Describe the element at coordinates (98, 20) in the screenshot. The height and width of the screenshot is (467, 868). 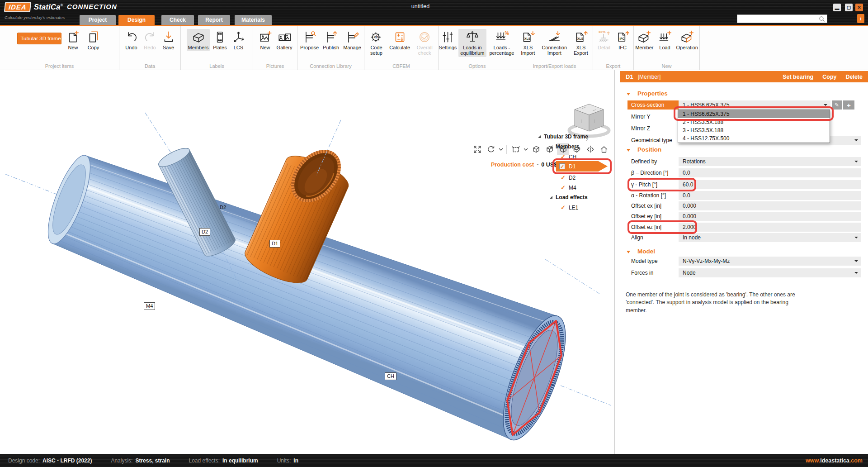
I see `tab-project: Project` at that location.